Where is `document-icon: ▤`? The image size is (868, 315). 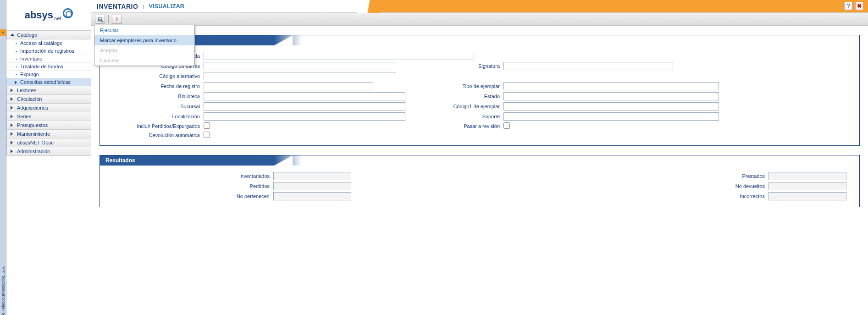
document-icon: ▤ is located at coordinates (100, 19).